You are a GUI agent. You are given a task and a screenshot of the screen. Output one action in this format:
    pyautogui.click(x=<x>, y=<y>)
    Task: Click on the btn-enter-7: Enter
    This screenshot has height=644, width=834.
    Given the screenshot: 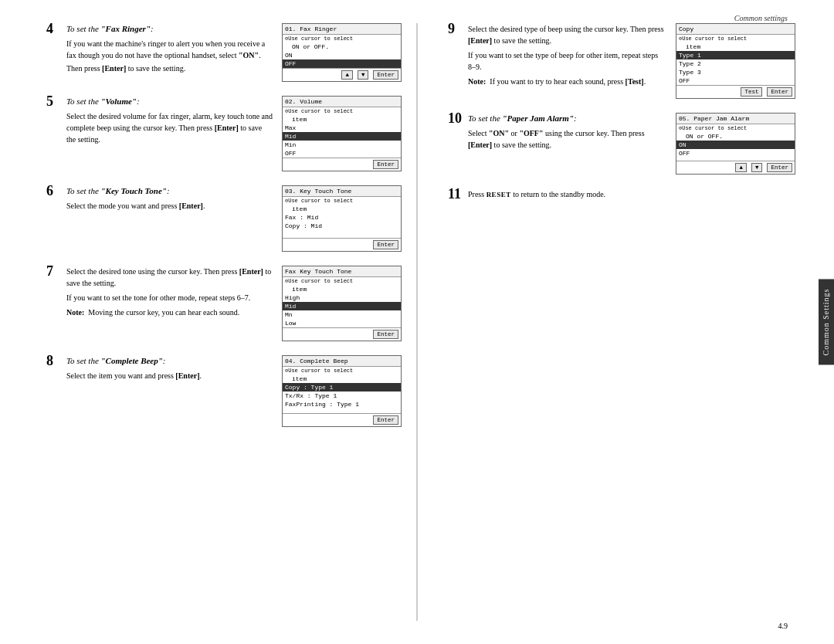 What is the action you would take?
    pyautogui.click(x=386, y=334)
    